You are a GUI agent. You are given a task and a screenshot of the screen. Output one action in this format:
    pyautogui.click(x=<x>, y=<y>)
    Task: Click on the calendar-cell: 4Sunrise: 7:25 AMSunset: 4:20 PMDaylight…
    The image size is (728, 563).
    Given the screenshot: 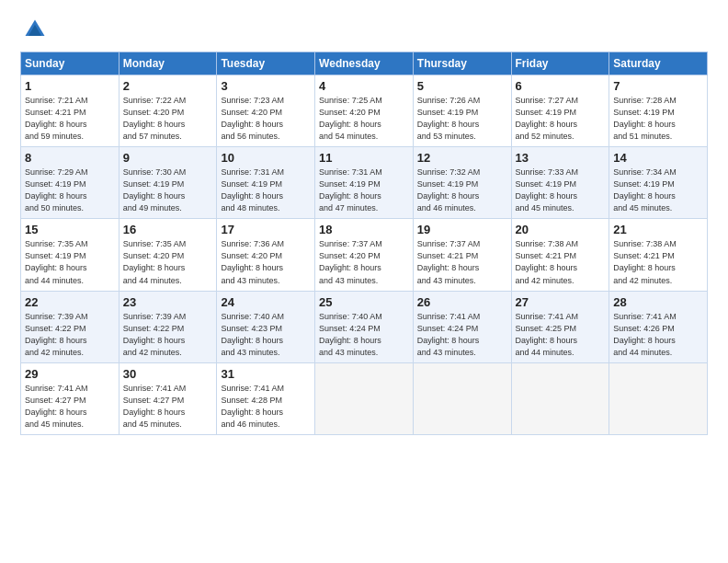 What is the action you would take?
    pyautogui.click(x=364, y=111)
    